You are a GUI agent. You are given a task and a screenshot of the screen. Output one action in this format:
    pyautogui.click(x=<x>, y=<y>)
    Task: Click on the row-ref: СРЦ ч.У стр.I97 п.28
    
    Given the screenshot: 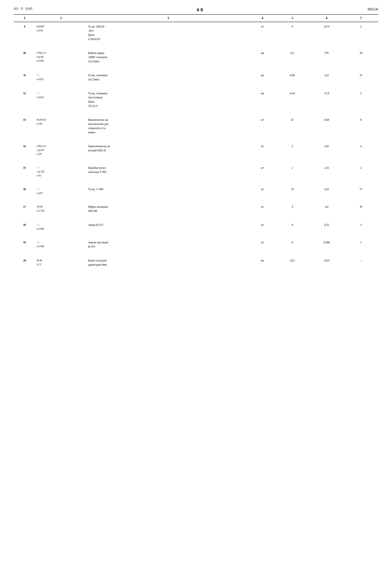 What is the action you would take?
    pyautogui.click(x=61, y=150)
    